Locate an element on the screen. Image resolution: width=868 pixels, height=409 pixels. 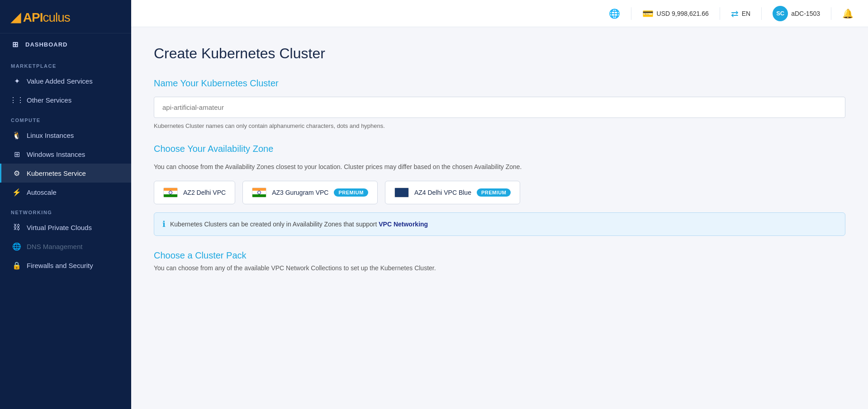
dns-management-label: DNS Management is located at coordinates (54, 247).